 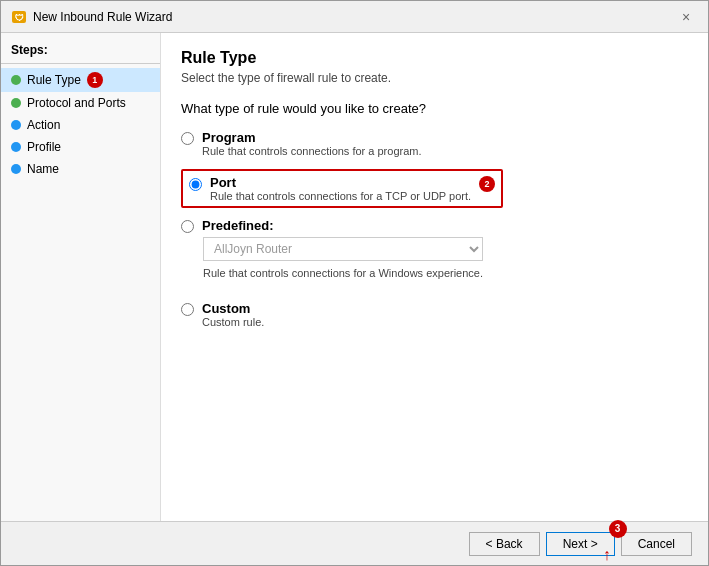 What do you see at coordinates (434, 254) in the screenshot?
I see `option-predefined: Predefined: AllJoyn Router Rule that con…` at bounding box center [434, 254].